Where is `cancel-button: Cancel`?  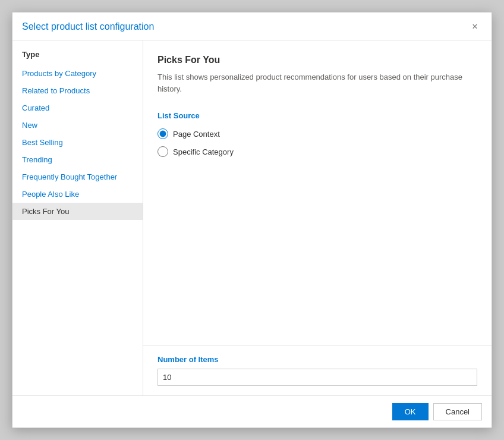
cancel-button: Cancel is located at coordinates (458, 411).